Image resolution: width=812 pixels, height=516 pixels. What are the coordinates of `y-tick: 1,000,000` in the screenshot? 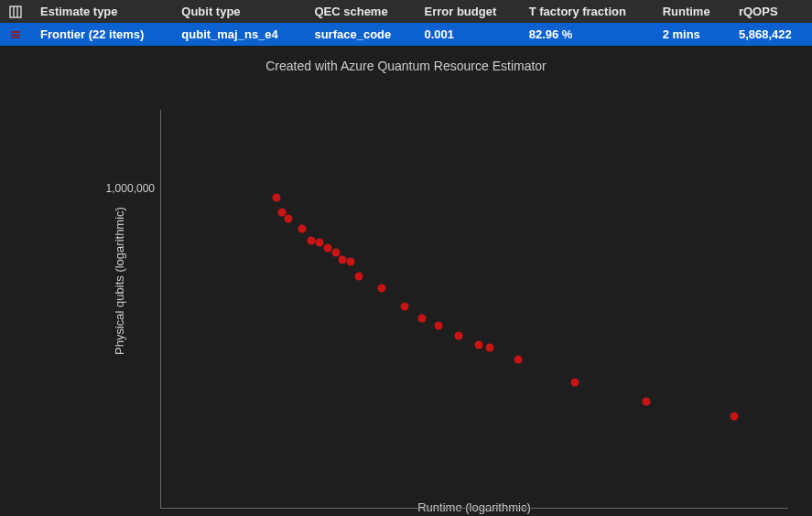 It's located at (130, 188).